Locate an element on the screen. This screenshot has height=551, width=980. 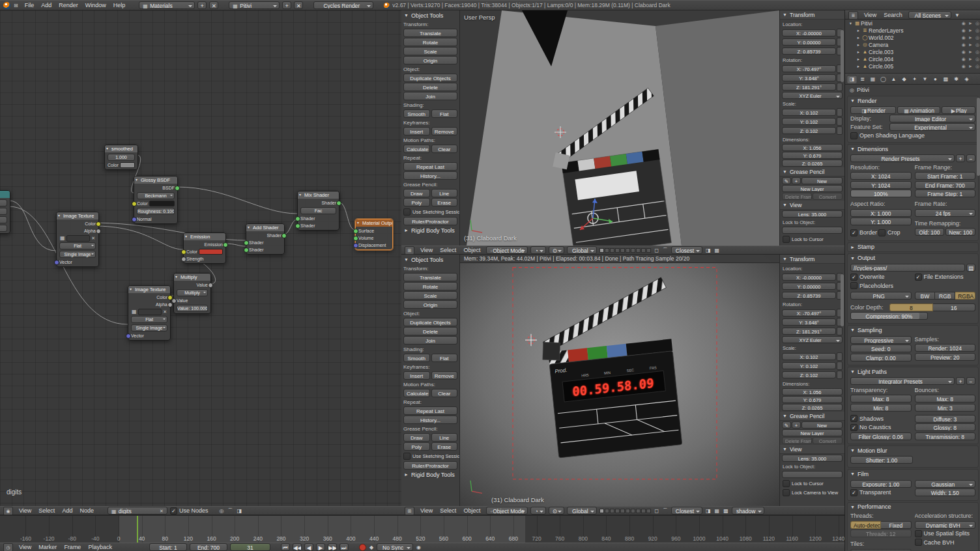
outliner-row-renderlayers: ▸≣RenderLayers◉►◎ is located at coordinates (912, 30).